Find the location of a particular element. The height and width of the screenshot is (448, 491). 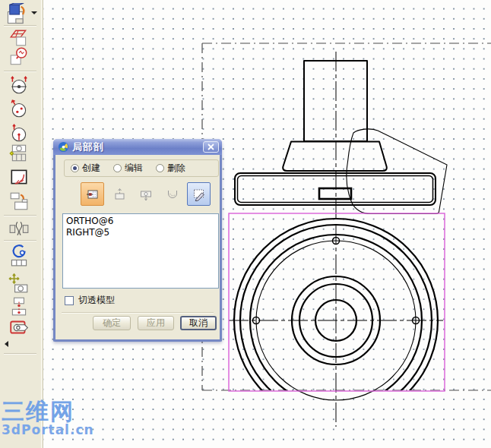

wave-profile-button is located at coordinates (172, 194).